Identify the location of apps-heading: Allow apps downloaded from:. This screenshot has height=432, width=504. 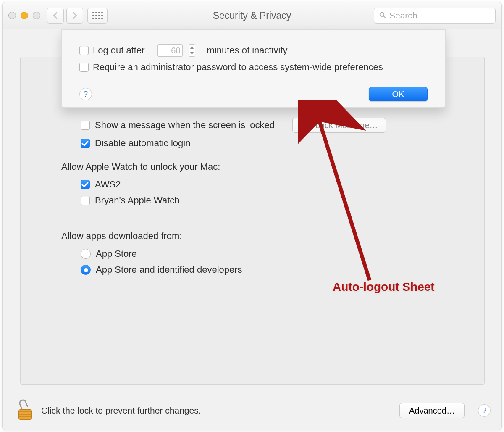
(257, 236).